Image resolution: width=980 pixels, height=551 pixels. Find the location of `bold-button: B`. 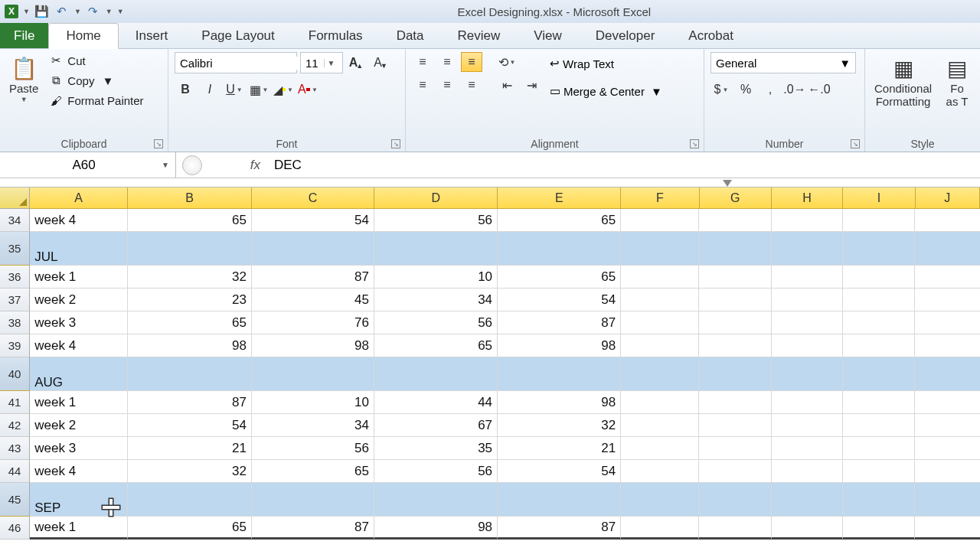

bold-button: B is located at coordinates (185, 90).